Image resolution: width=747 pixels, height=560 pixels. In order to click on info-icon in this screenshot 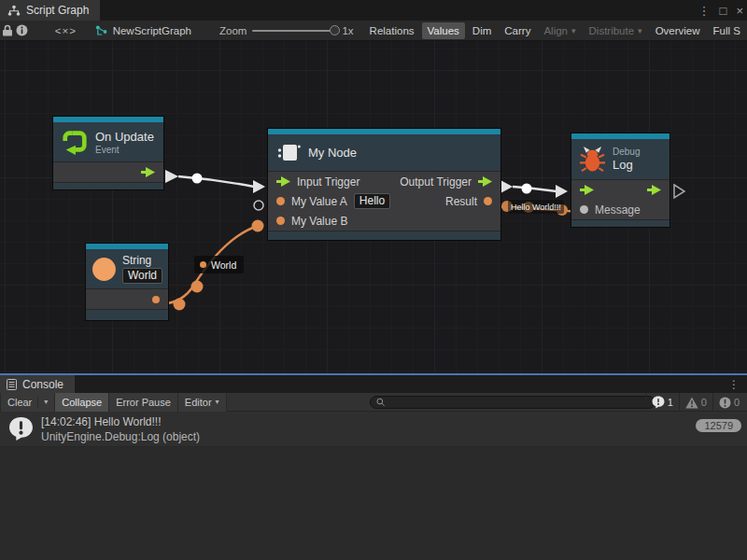, I will do `click(22, 30)`.